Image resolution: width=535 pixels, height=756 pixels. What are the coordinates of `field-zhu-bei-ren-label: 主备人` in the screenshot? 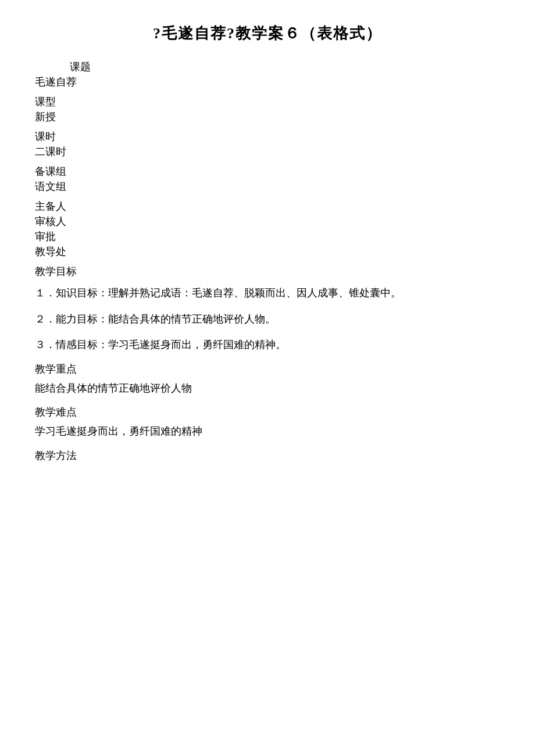 It's located at (268, 206).